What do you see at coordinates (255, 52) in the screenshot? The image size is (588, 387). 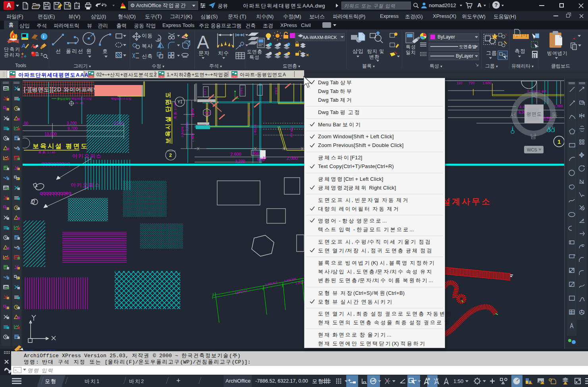 I see `svg-text: 도면층` at bounding box center [255, 52].